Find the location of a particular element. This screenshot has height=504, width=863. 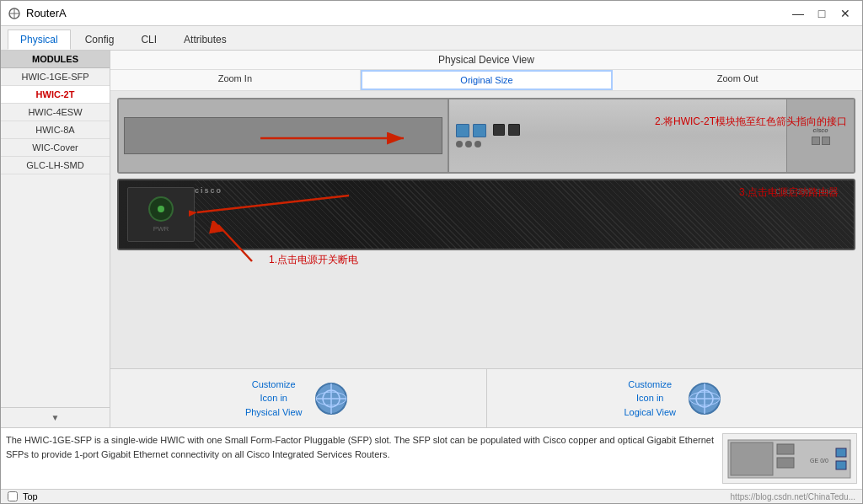

router-mesh is located at coordinates (524, 214).